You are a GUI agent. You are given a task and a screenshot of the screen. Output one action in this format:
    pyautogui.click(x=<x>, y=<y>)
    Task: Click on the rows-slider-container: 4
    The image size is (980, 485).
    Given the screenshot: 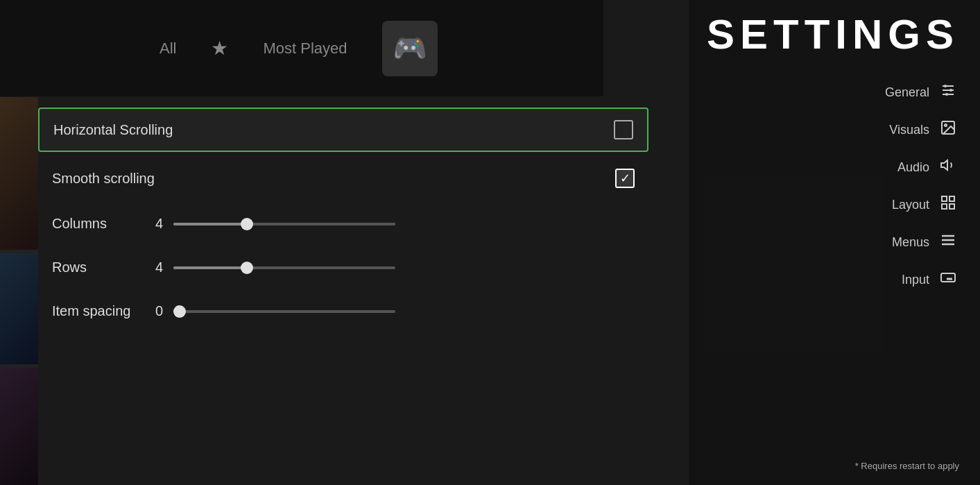 What is the action you would take?
    pyautogui.click(x=392, y=268)
    